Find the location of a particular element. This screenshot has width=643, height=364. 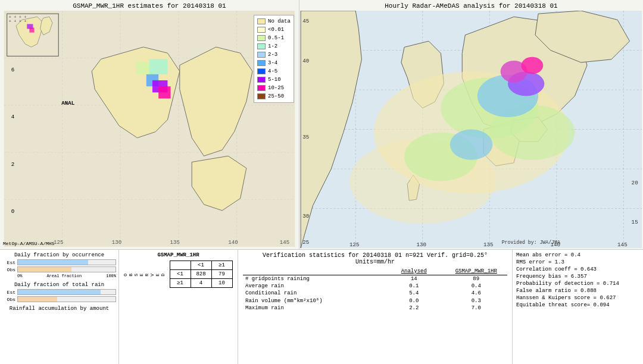

bar-row-obs-2: Obs is located at coordinates (60, 299).